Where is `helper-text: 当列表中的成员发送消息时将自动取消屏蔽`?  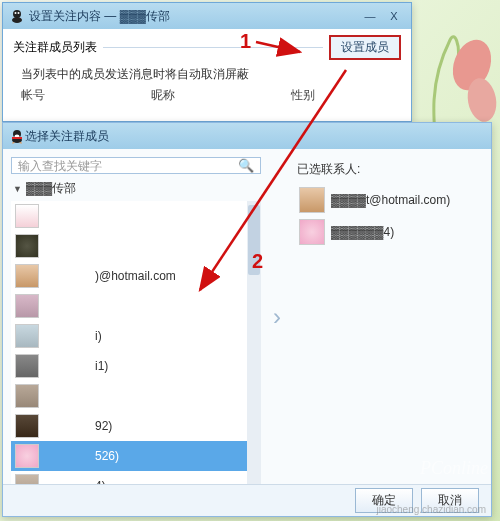
helper-text: 当列表中的成员发送消息时将自动取消屏蔽 is located at coordinates (211, 74).